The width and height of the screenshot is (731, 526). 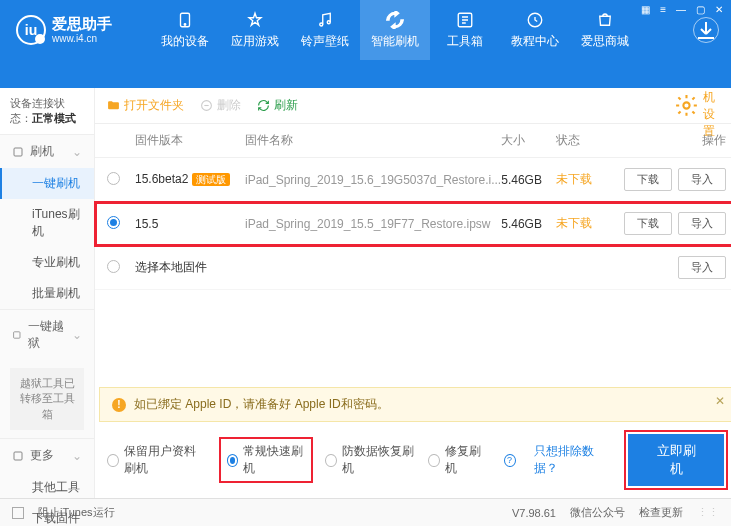 I want to click on flash-now-button: 立即刷机, so click(x=676, y=460).